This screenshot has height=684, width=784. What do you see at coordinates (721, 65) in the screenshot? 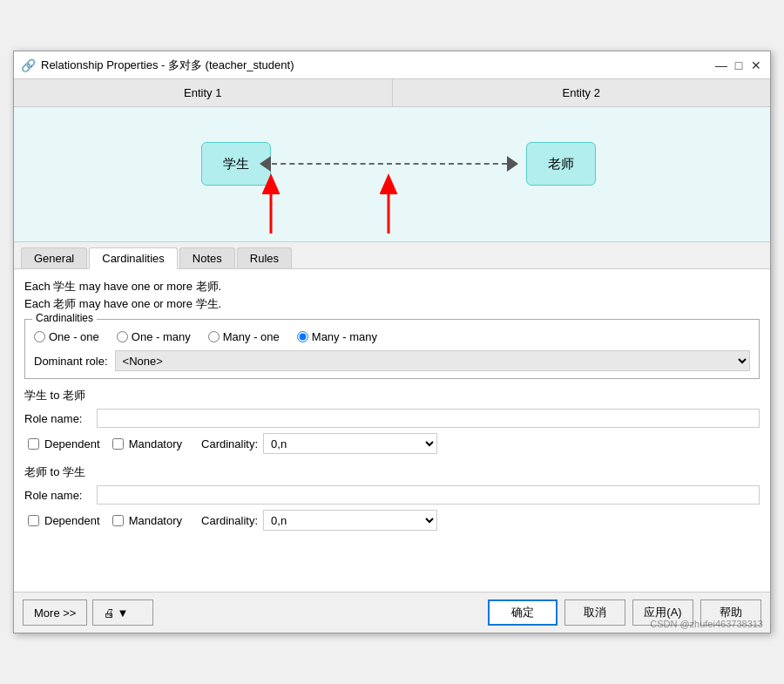
I see `minimize-button: —` at bounding box center [721, 65].